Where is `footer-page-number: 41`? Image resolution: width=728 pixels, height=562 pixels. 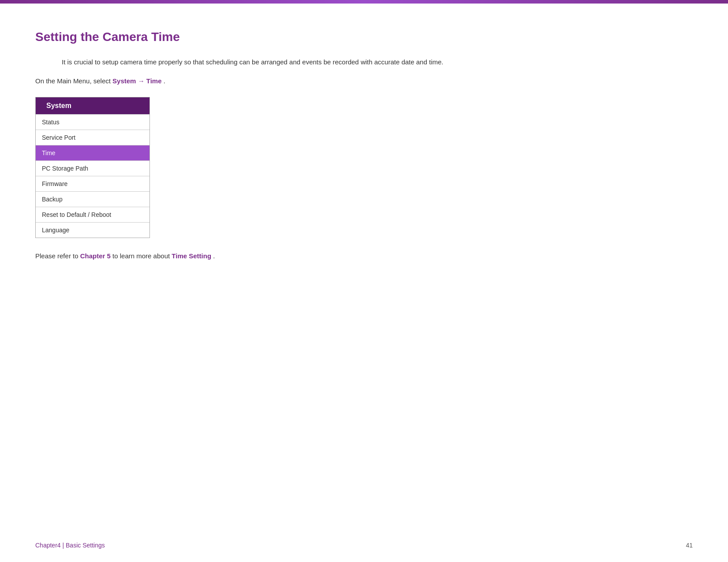 footer-page-number: 41 is located at coordinates (689, 545).